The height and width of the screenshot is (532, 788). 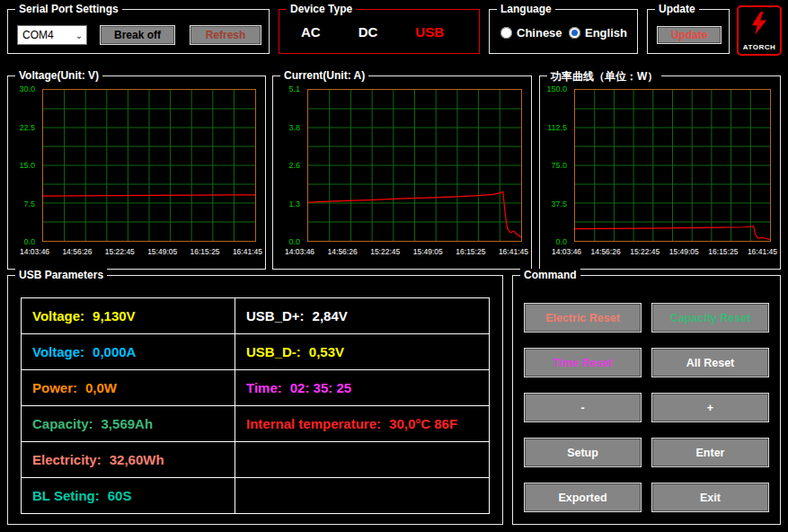 What do you see at coordinates (128, 424) in the screenshot?
I see `param-value: 3,569Ah` at bounding box center [128, 424].